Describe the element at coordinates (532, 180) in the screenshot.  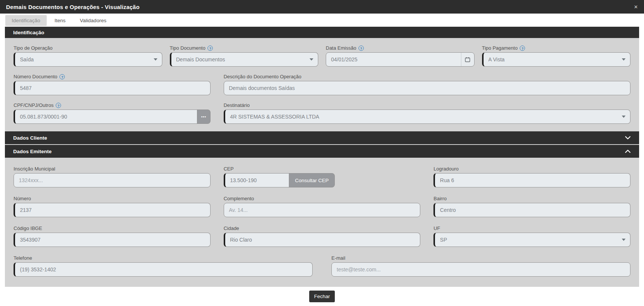
I see `logradouro-input` at that location.